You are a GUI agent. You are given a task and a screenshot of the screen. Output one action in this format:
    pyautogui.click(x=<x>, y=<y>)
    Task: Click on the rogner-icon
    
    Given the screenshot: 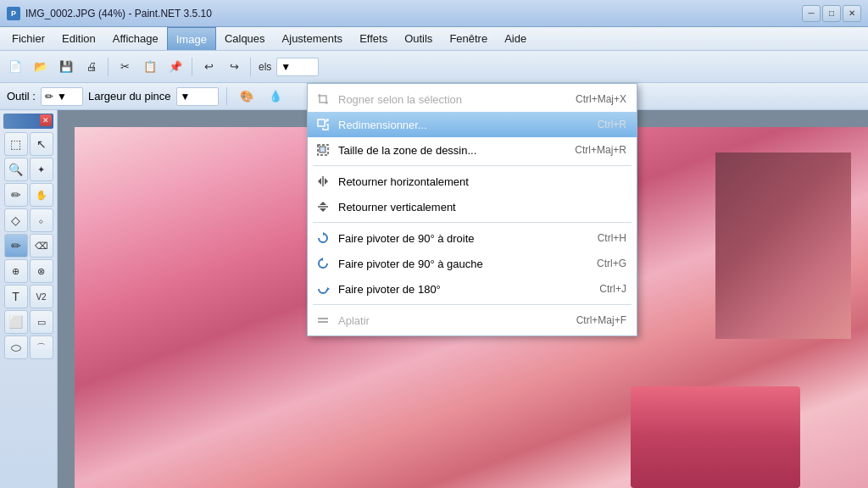 What is the action you would take?
    pyautogui.click(x=323, y=99)
    